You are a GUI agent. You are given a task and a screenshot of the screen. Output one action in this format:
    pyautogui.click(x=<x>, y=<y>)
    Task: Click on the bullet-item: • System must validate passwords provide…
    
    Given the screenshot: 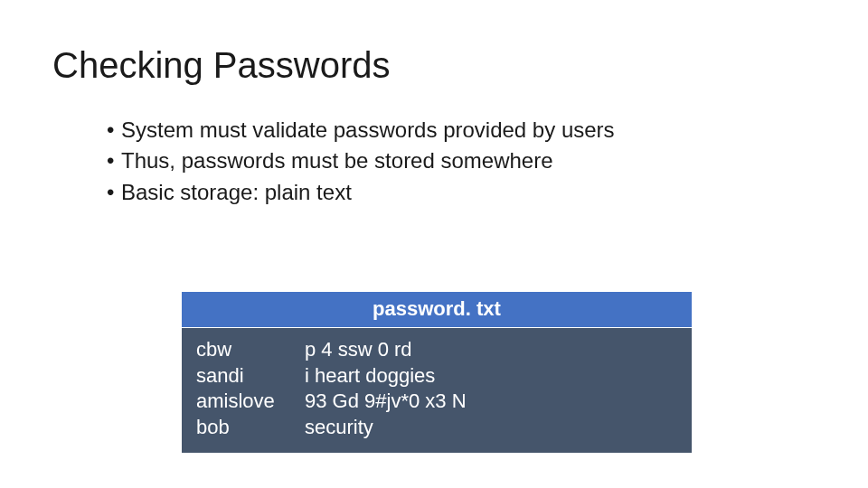 What is the action you would take?
    pyautogui.click(x=361, y=130)
    